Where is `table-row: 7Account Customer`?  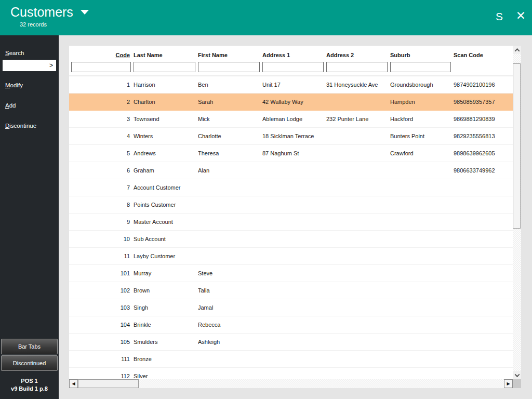
table-row: 7Account Customer is located at coordinates (291, 188).